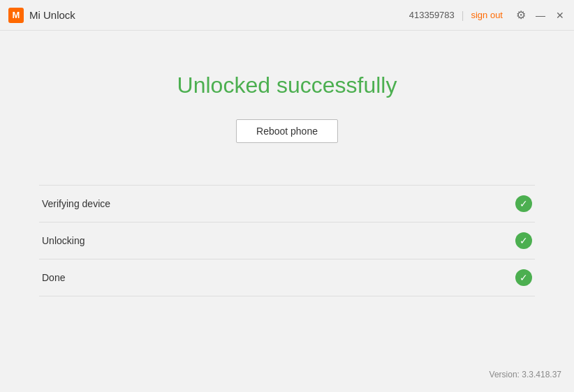 This screenshot has width=574, height=392. Describe the element at coordinates (16, 15) in the screenshot. I see `mi-logo: M` at that location.